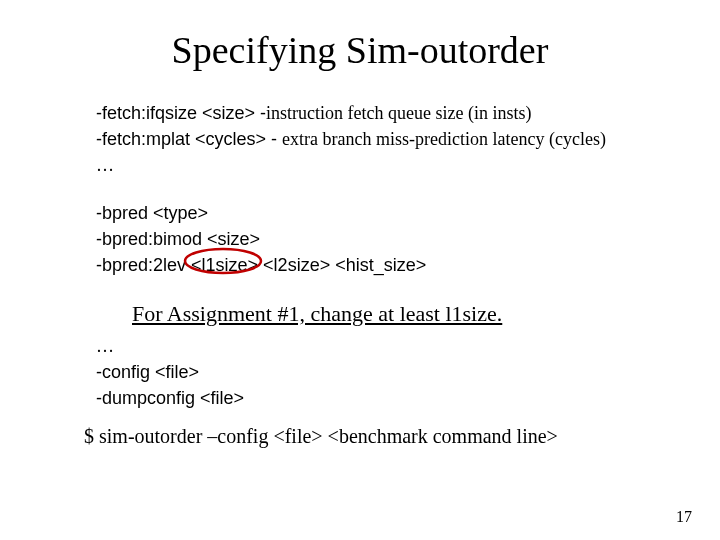  I want to click on bpred-options-block: -bpred <type> -bpred:bimod <size> -bpred…, so click(378, 239).